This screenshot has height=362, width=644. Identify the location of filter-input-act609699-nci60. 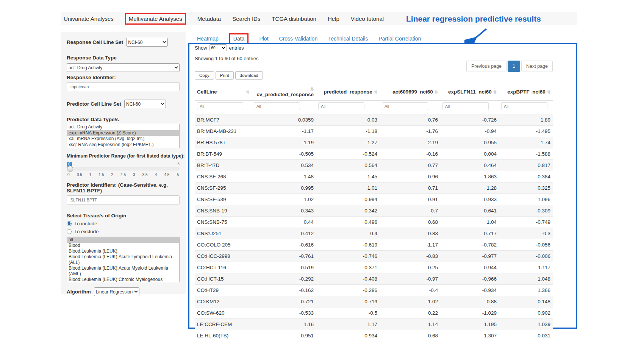
(405, 106).